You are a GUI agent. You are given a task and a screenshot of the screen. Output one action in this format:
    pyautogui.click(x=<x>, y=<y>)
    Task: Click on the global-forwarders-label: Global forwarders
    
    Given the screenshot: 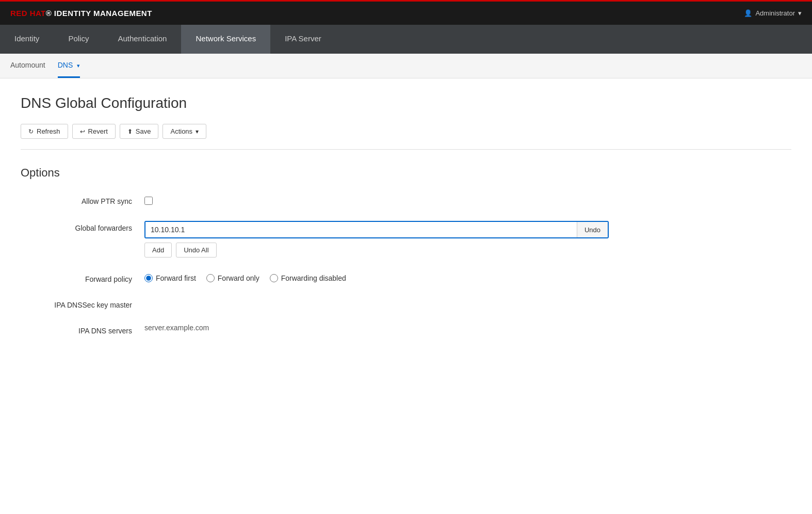 What is the action you would take?
    pyautogui.click(x=83, y=227)
    